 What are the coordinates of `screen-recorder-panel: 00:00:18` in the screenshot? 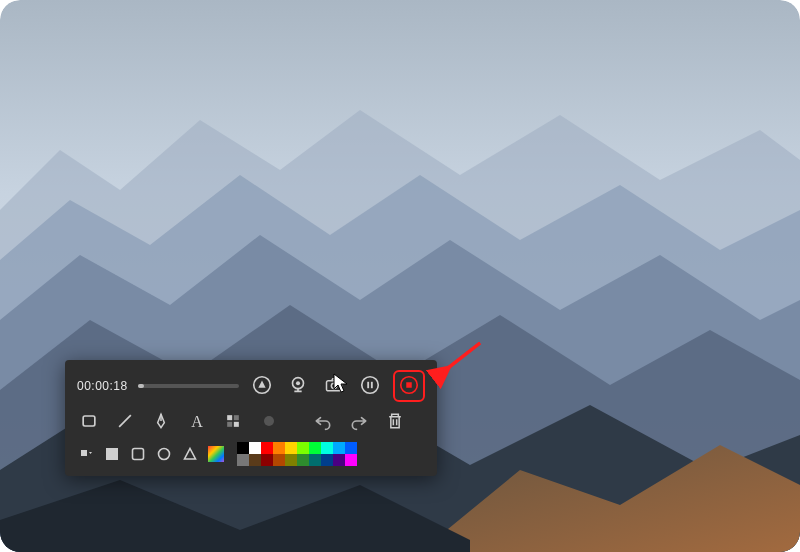 It's located at (251, 418).